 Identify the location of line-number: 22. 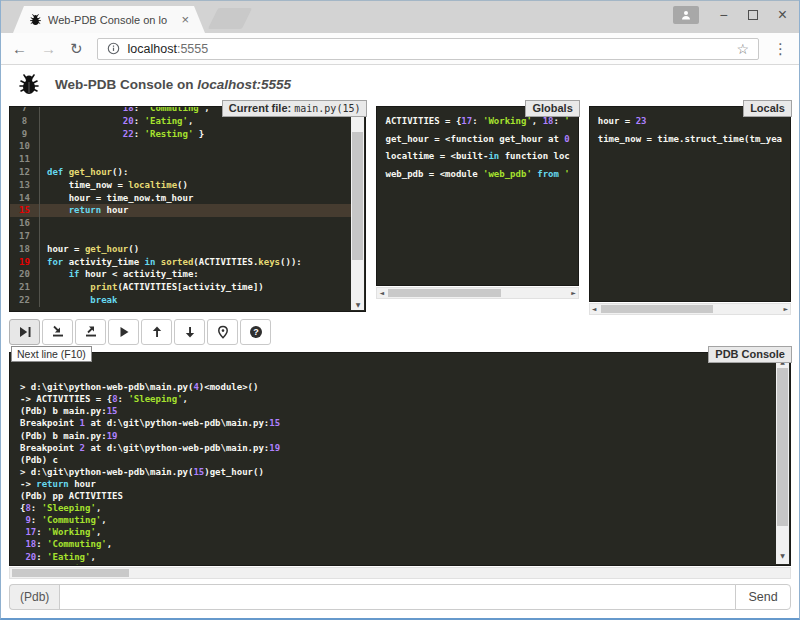
(25, 300).